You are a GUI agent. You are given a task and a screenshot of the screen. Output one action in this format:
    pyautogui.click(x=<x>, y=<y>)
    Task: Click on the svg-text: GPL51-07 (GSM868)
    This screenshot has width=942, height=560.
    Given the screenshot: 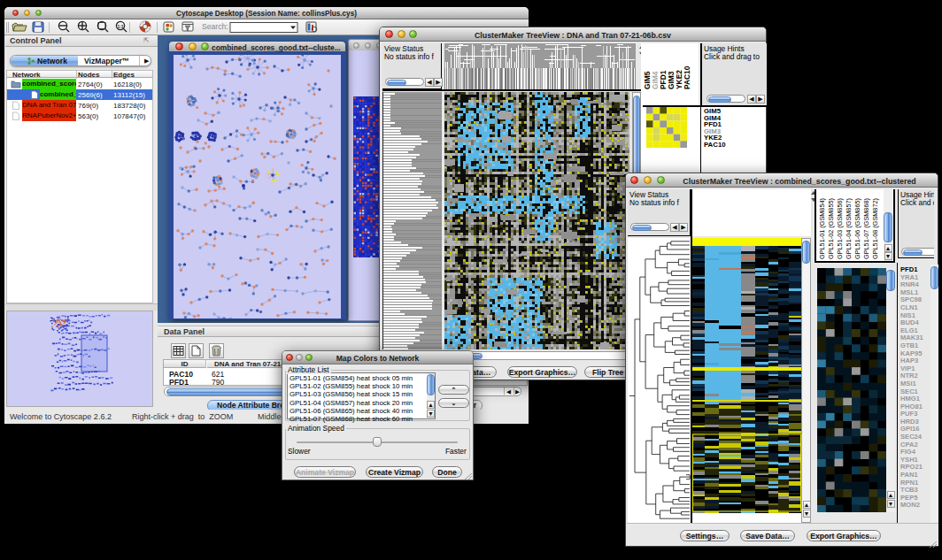 What is the action you would take?
    pyautogui.click(x=866, y=228)
    